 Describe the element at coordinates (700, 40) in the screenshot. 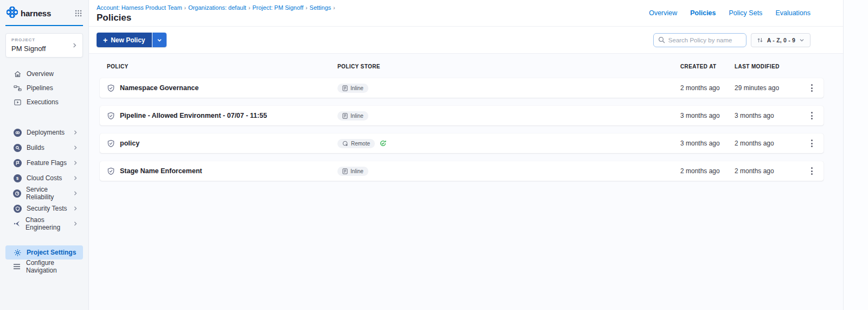

I see `search-box` at that location.